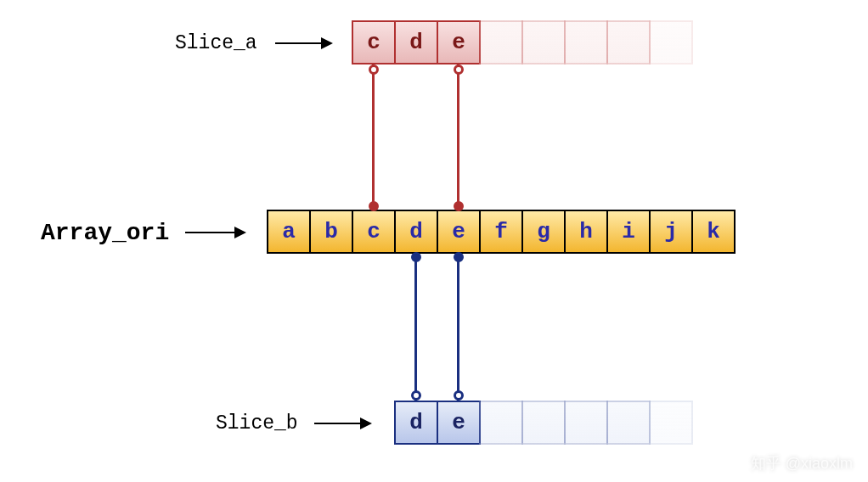 The height and width of the screenshot is (482, 868). Describe the element at coordinates (459, 328) in the screenshot. I see `connector-slice-b-end` at that location.